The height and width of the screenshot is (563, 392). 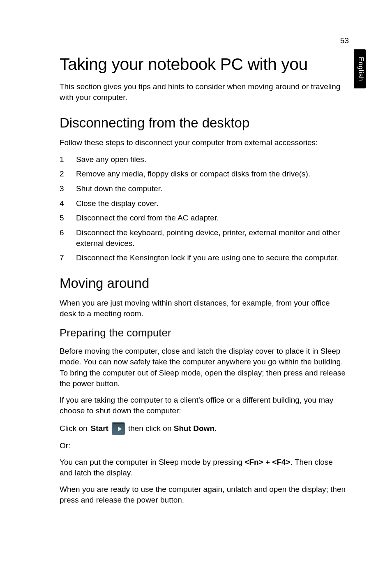 What do you see at coordinates (203, 92) in the screenshot?
I see `intro-paragraph: This section gives you tips and hints to…` at bounding box center [203, 92].